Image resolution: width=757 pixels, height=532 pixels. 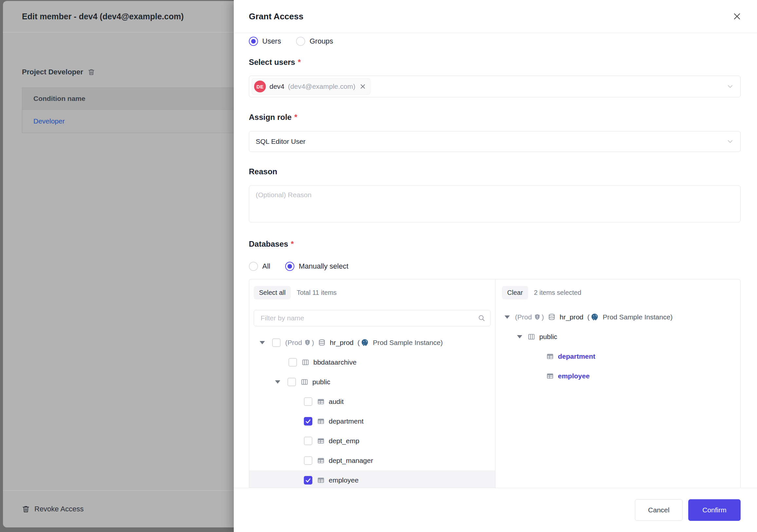 What do you see at coordinates (372, 318) in the screenshot?
I see `filter-input-wrap` at bounding box center [372, 318].